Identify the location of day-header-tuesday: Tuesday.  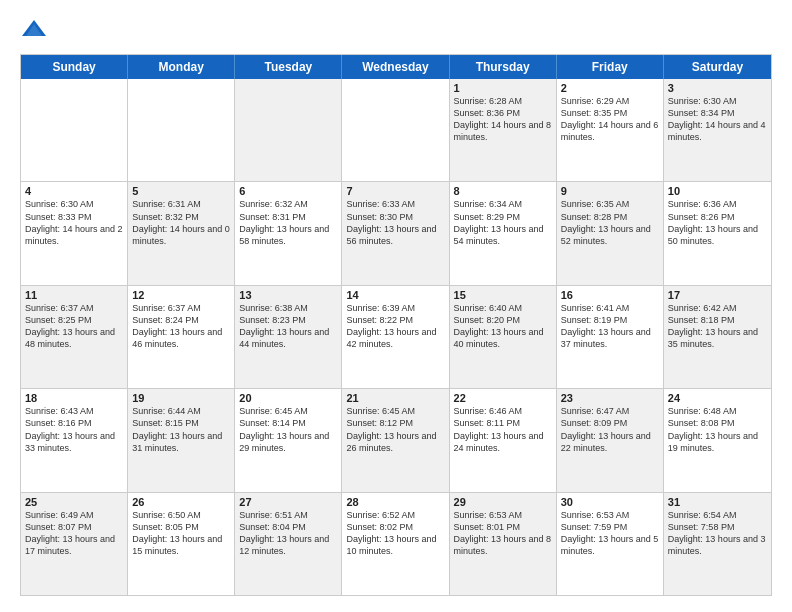
(288, 67).